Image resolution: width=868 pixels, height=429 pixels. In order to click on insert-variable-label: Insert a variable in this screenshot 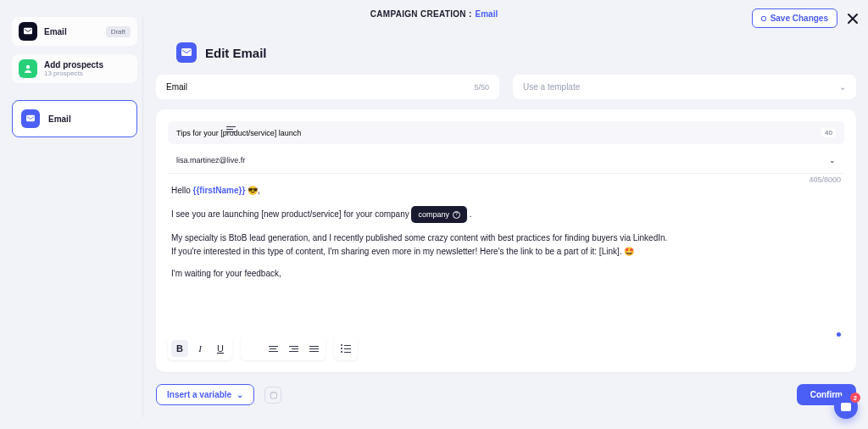, I will do `click(199, 395)`.